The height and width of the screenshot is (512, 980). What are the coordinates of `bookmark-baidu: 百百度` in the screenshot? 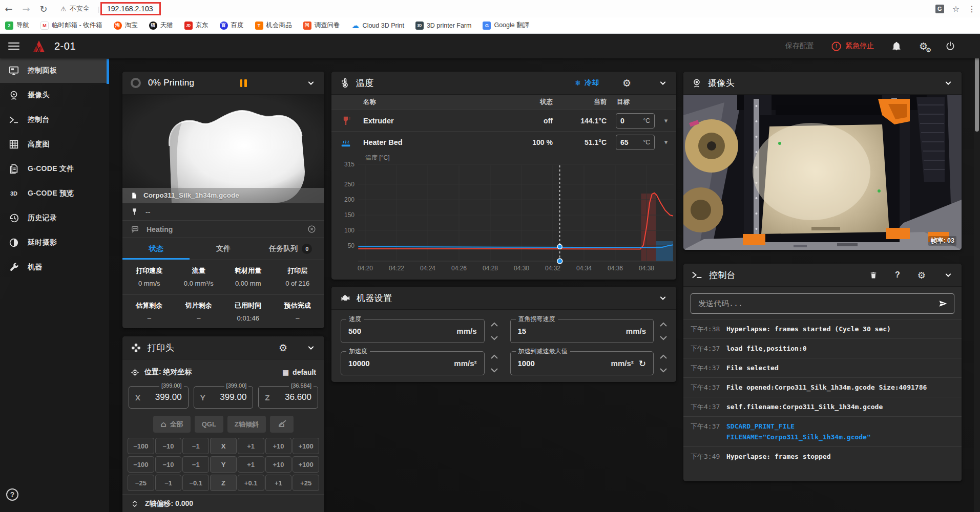 It's located at (232, 26).